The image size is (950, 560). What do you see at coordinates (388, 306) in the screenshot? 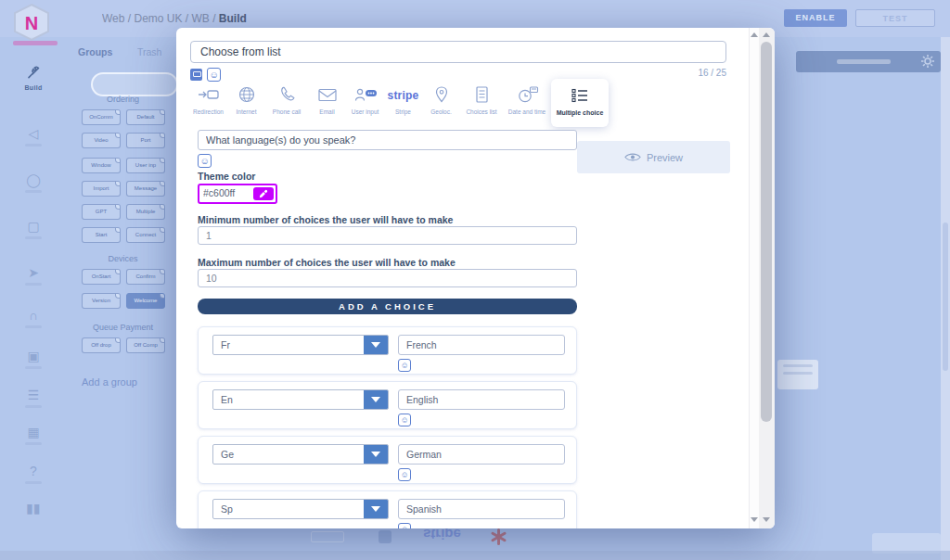
I see `add-choice-button: ADD A CHOICE` at bounding box center [388, 306].